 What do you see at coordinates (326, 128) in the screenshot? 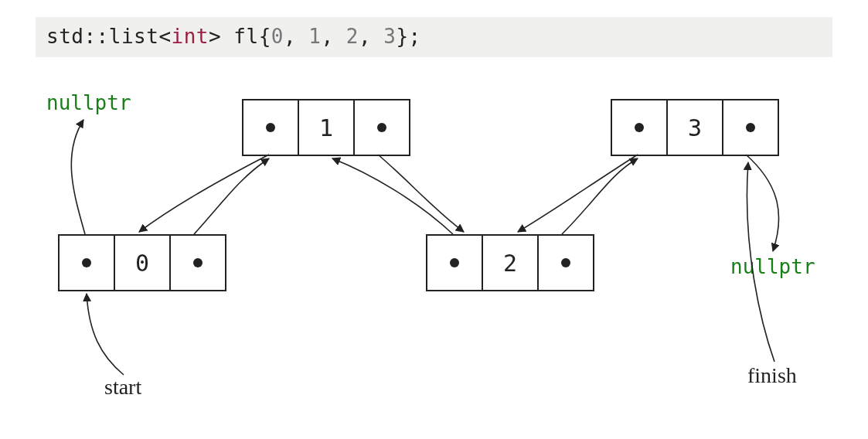
I see `value-cell: 1` at bounding box center [326, 128].